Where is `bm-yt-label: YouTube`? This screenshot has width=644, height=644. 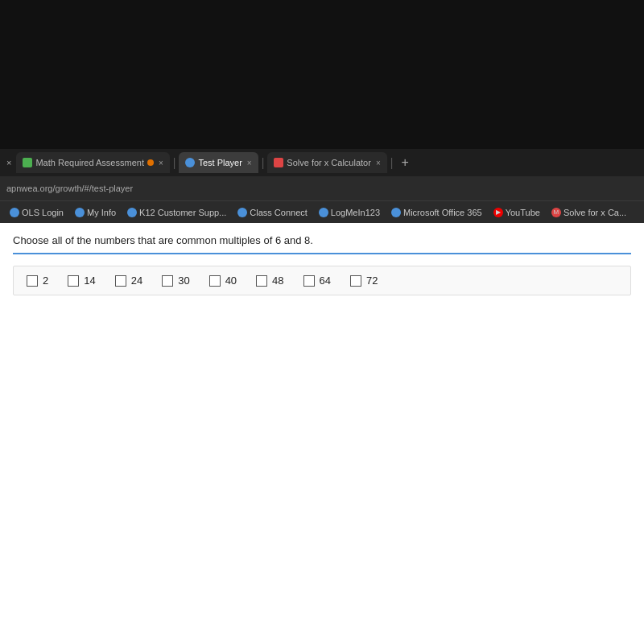 bm-yt-label: YouTube is located at coordinates (523, 213).